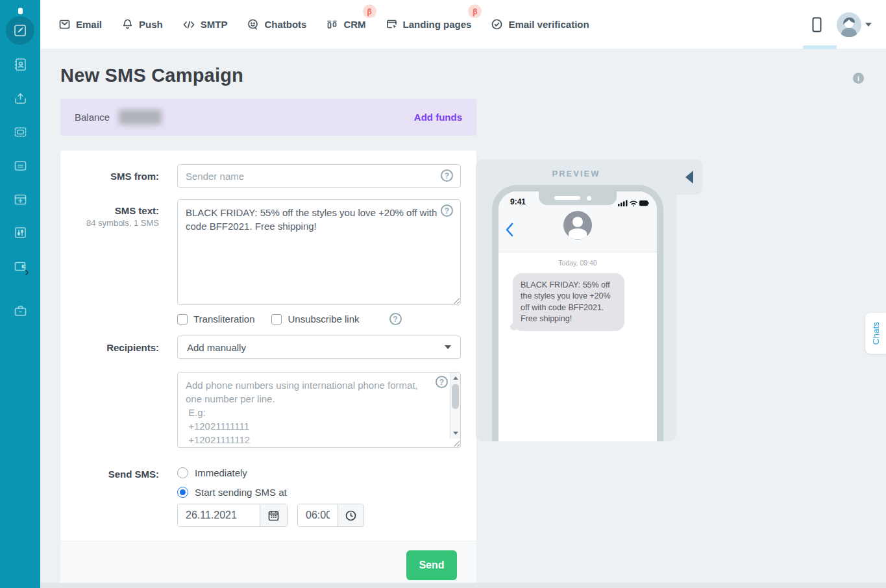 The width and height of the screenshot is (886, 588). Describe the element at coordinates (854, 25) in the screenshot. I see `account-menu` at that location.